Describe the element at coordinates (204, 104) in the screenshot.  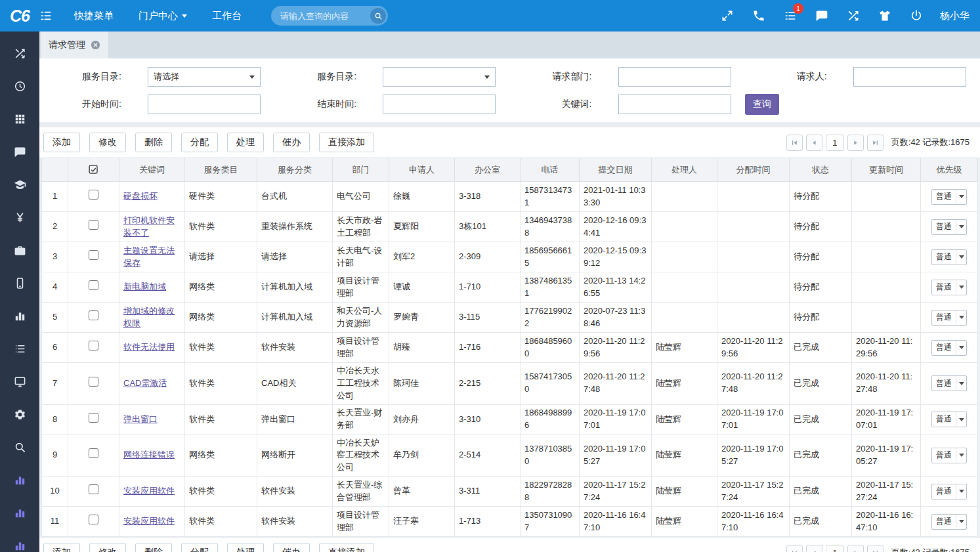
I see `start-time-input` at that location.